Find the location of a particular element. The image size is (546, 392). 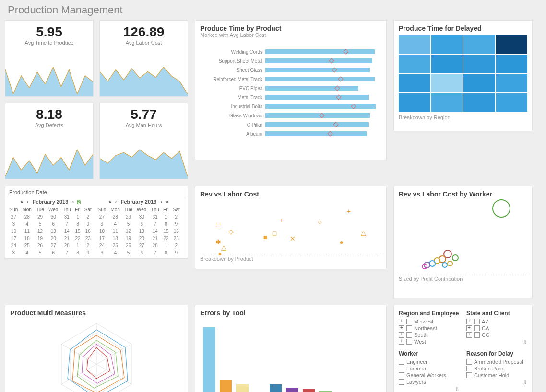

calendar-day: 3 is located at coordinates (102, 253).